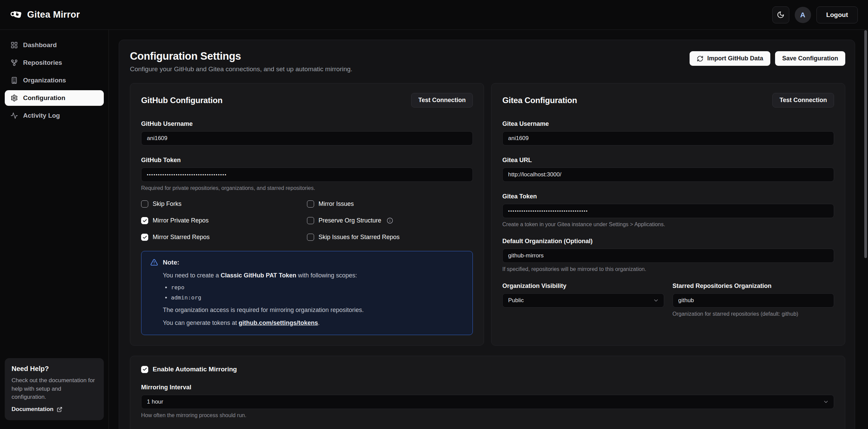 This screenshot has height=429, width=868. Describe the element at coordinates (390, 204) in the screenshot. I see `checkbox-mirror-issues: Mirror Issues` at that location.